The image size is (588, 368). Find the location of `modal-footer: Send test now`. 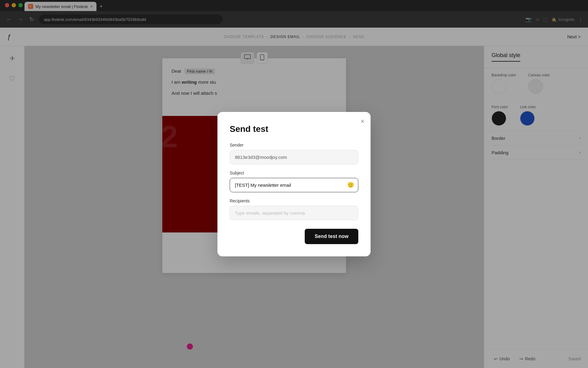

modal-footer: Send test now is located at coordinates (294, 236).